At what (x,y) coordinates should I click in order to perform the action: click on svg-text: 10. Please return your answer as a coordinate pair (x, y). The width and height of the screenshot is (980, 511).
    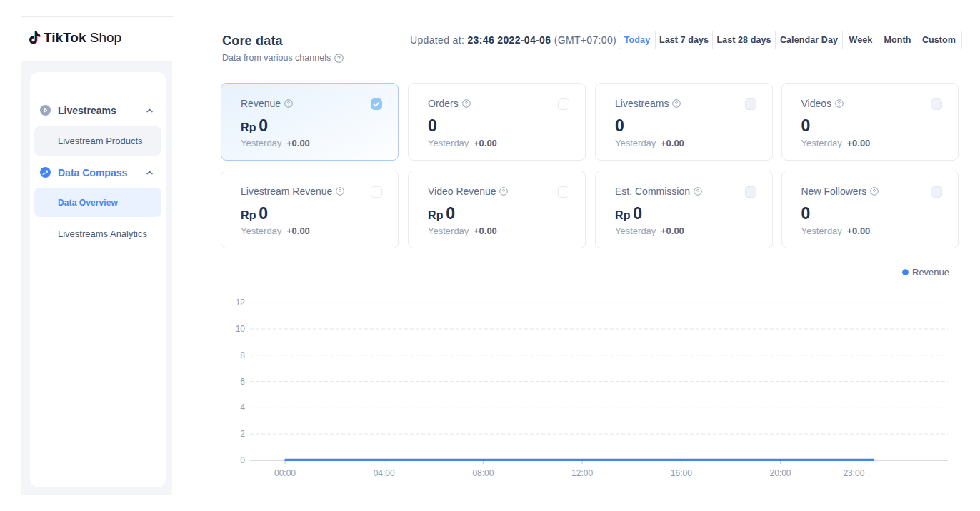
    Looking at the image, I should click on (241, 329).